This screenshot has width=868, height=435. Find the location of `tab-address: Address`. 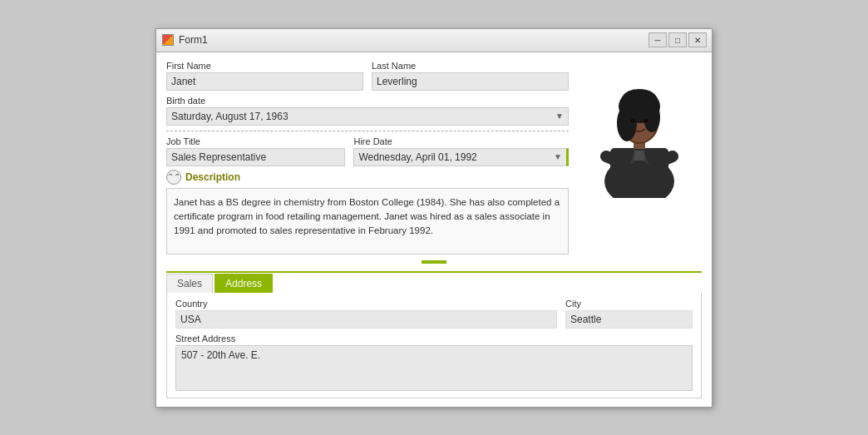

tab-address: Address is located at coordinates (244, 283).